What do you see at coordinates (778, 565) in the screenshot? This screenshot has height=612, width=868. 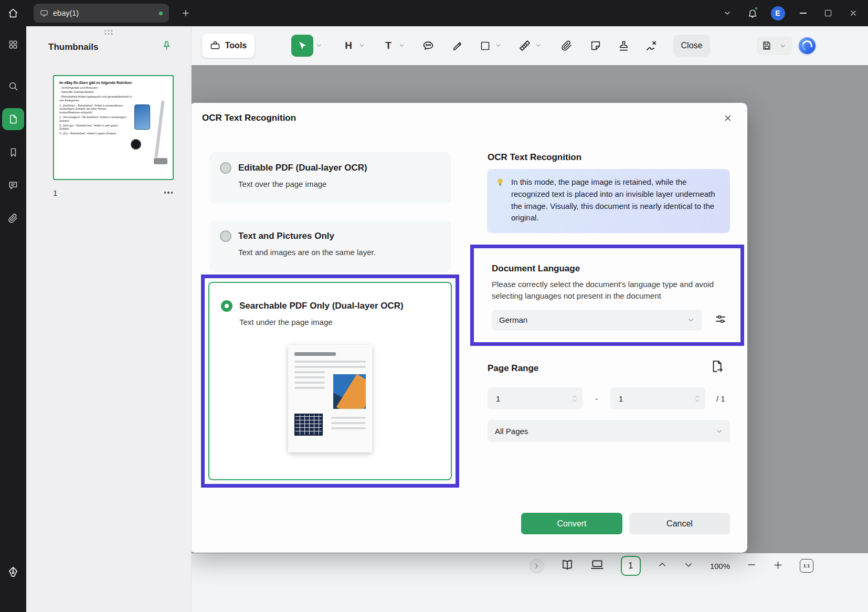 I see `plus-icon` at bounding box center [778, 565].